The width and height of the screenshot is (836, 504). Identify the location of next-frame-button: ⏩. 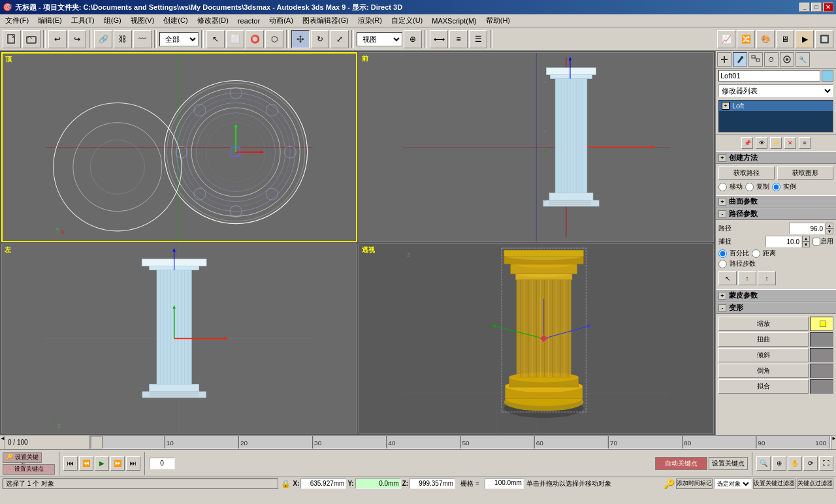
(118, 464).